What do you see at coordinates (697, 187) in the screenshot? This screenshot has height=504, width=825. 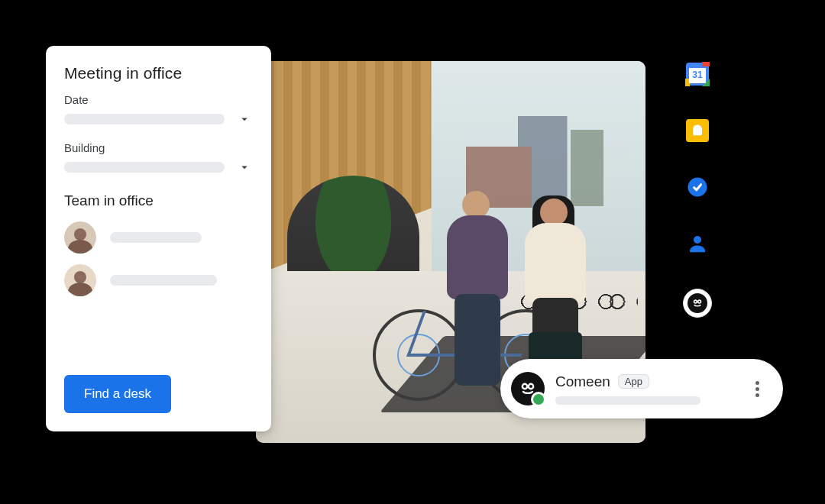 I see `tasks-icon` at bounding box center [697, 187].